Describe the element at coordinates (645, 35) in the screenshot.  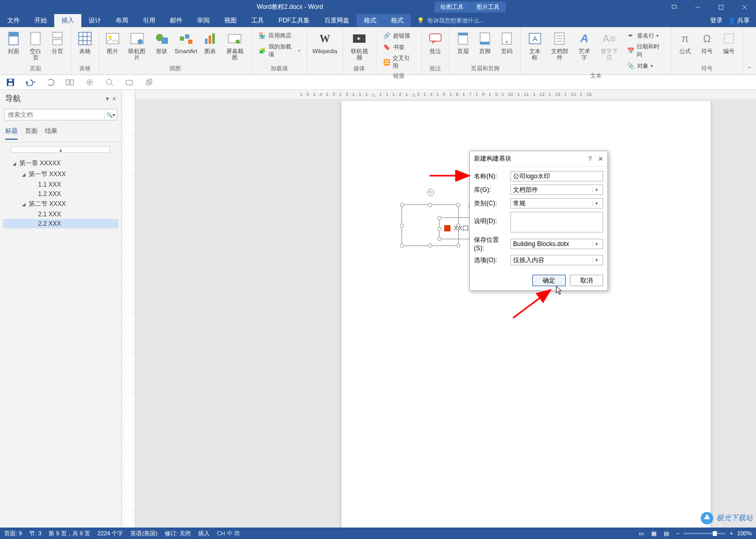
I see `signature-button: ✒签名行 ▾` at that location.